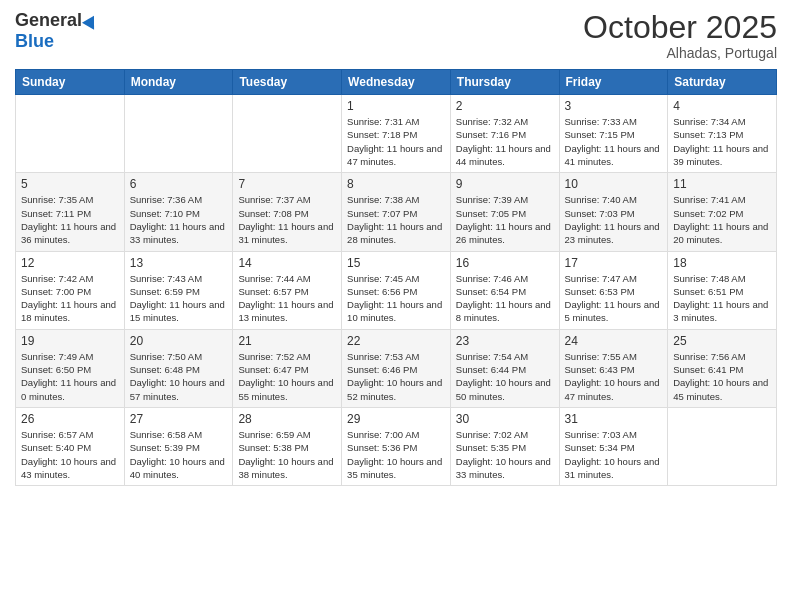  Describe the element at coordinates (396, 290) in the screenshot. I see `calendar-week-row: 12Sunrise: 7:42 AM Sunset: 7:00 PM Dayli…` at that location.